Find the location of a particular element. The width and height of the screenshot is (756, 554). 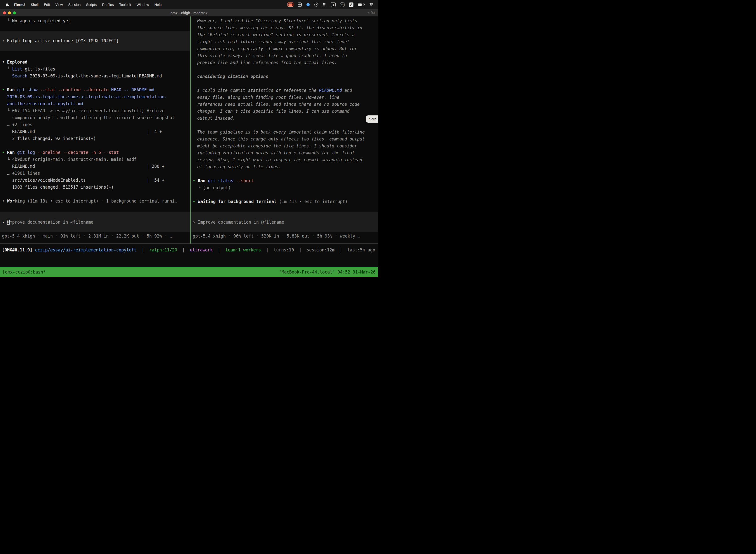

terminal-line: output instead. is located at coordinates (284, 118).